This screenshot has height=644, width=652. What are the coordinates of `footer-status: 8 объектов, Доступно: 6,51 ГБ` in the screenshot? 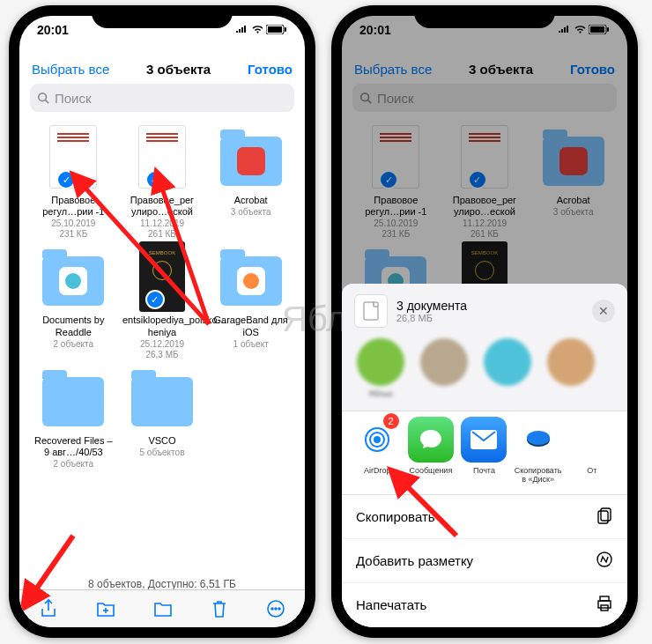 It's located at (162, 584).